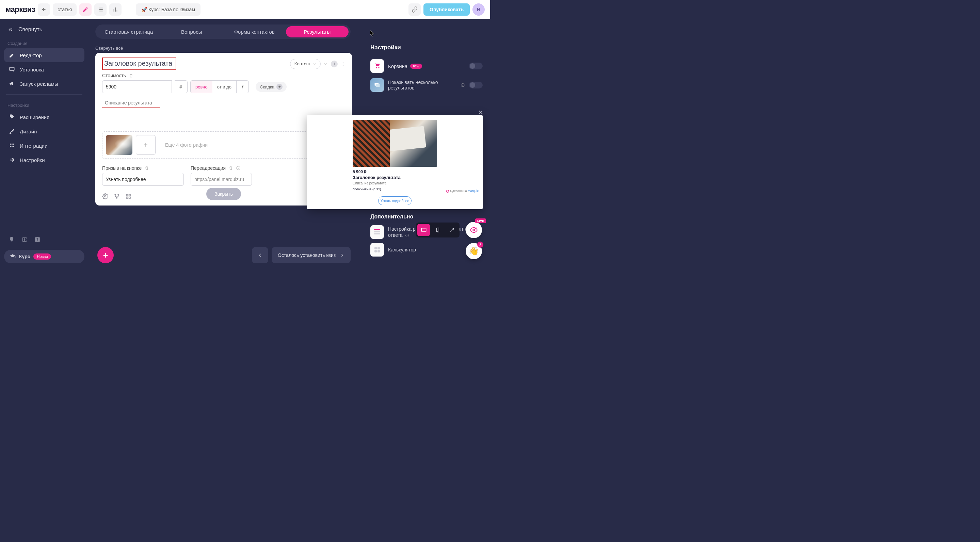 This screenshot has height=542, width=980. What do you see at coordinates (192, 32) in the screenshot?
I see `tab-questions: Вопросы` at bounding box center [192, 32].